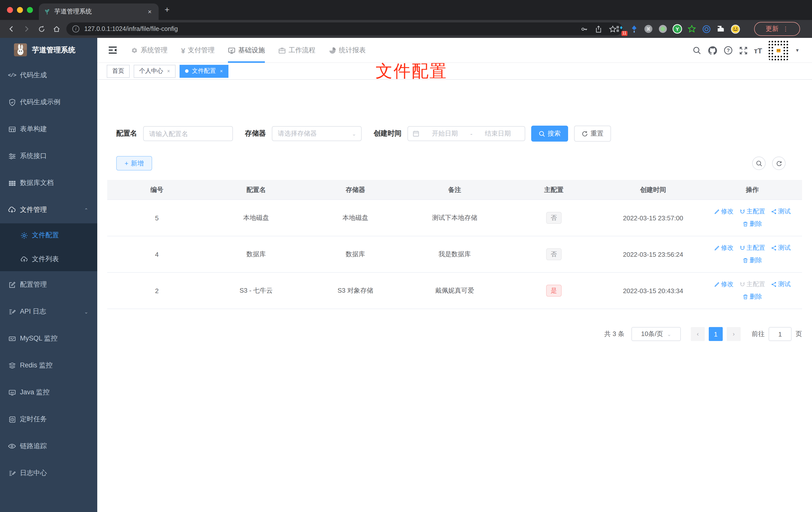 This screenshot has height=512, width=812. Describe the element at coordinates (56, 29) in the screenshot. I see `home-icon` at that location.